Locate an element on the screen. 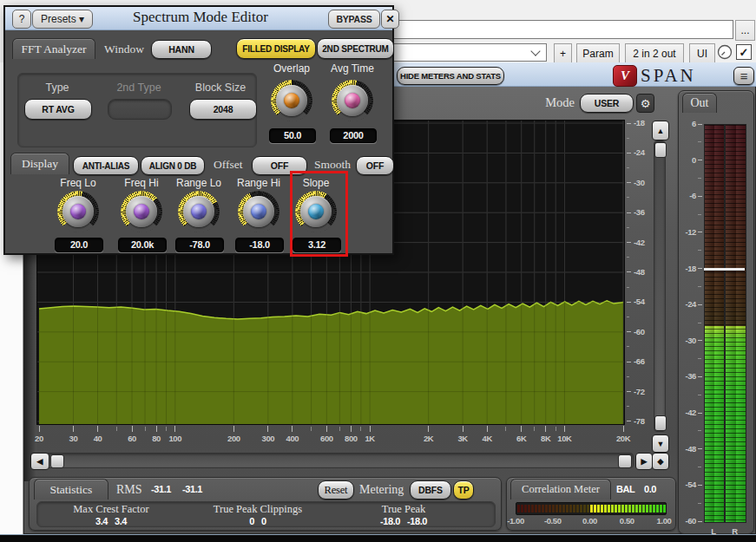 The image size is (756, 542). smooth-button: OFF is located at coordinates (375, 166).